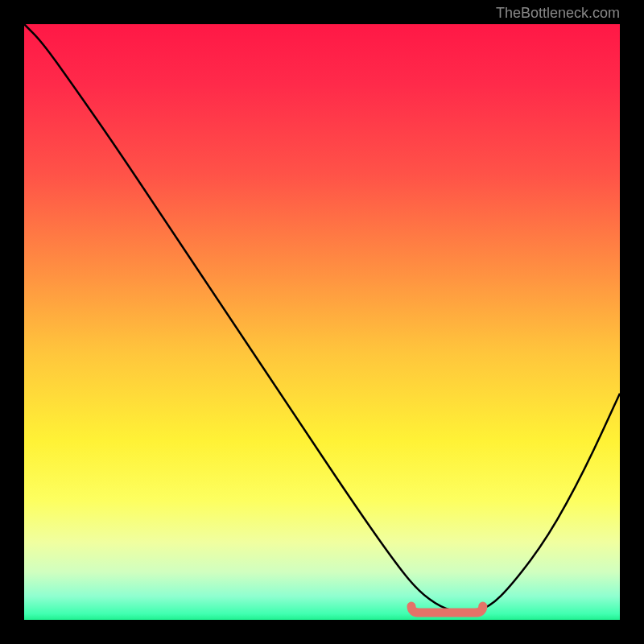 Image resolution: width=644 pixels, height=644 pixels. Describe the element at coordinates (448, 609) in the screenshot. I see `optimal-range-marker` at that location.